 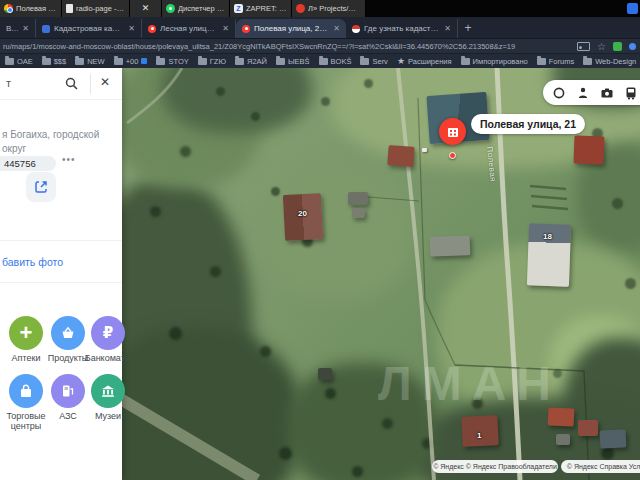 I want to click on ruble-icon: ₽, so click(x=108, y=333).